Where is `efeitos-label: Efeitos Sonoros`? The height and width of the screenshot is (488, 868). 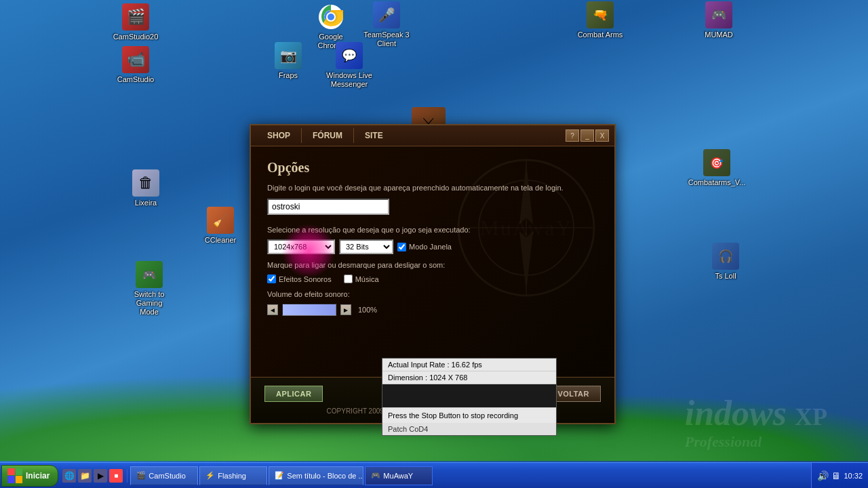 efeitos-label: Efeitos Sonoros is located at coordinates (300, 279).